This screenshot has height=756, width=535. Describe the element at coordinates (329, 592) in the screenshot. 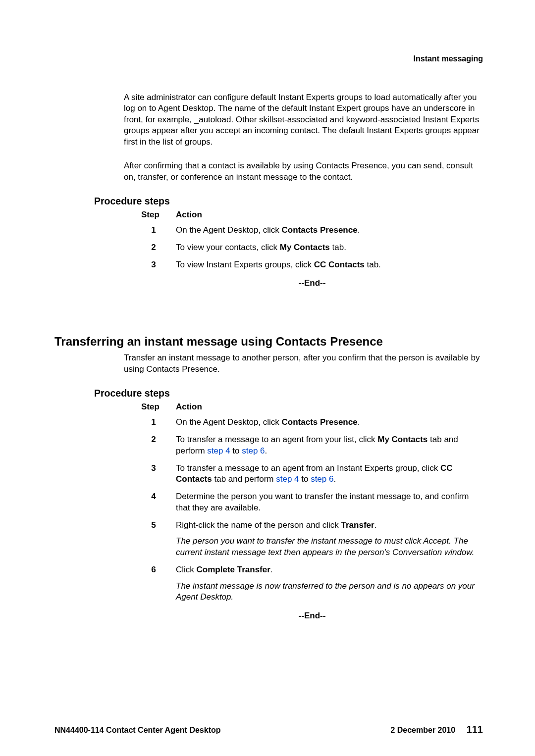

I see `step-note: The instant message is now transferred t…` at that location.